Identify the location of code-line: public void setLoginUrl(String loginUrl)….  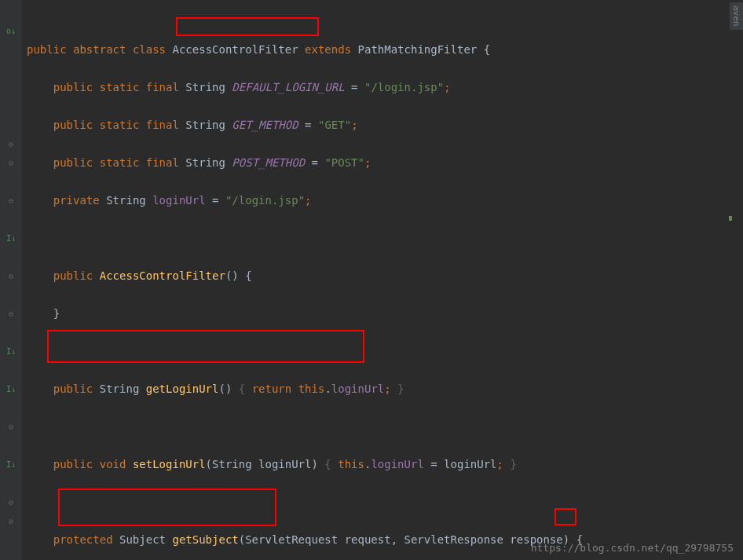
(385, 464).